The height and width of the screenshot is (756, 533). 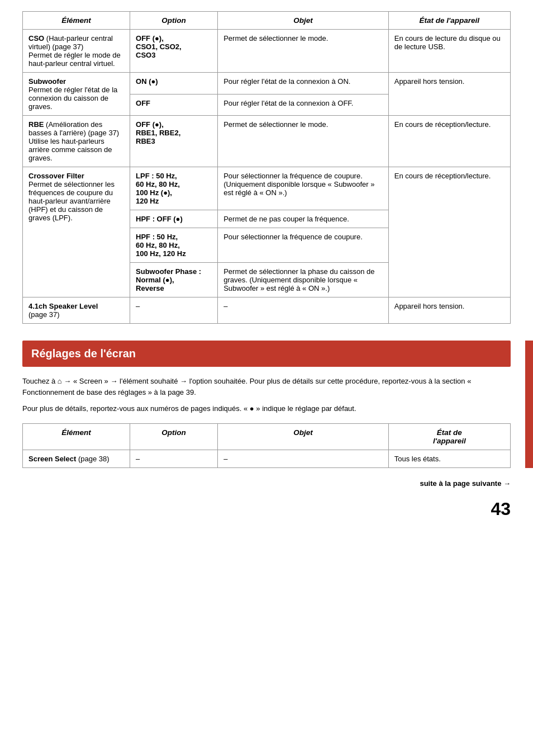 What do you see at coordinates (174, 21) in the screenshot?
I see `col-header-option: Option` at bounding box center [174, 21].